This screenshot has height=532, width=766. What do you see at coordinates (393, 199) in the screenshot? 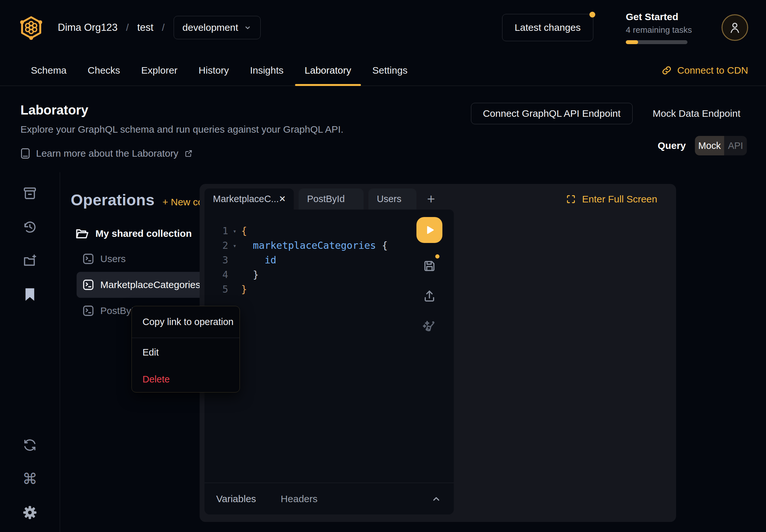
I see `editor-tab-users: Users` at bounding box center [393, 199].